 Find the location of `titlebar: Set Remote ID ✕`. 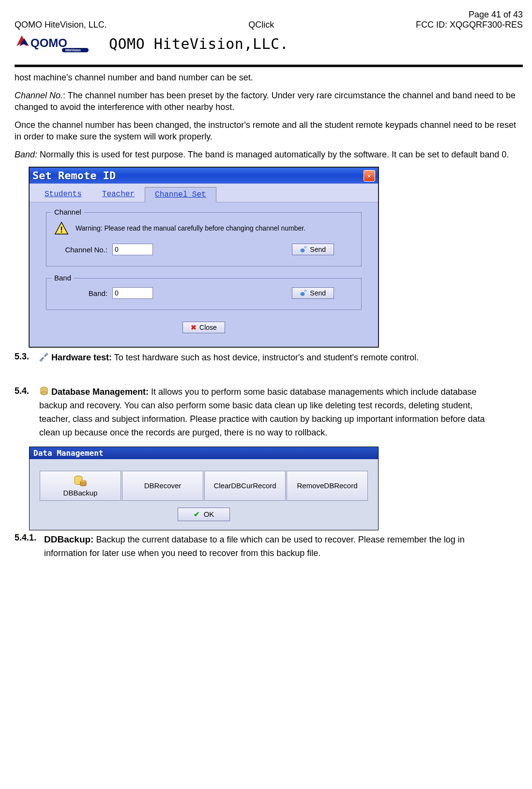

titlebar: Set Remote ID ✕ is located at coordinates (204, 175).